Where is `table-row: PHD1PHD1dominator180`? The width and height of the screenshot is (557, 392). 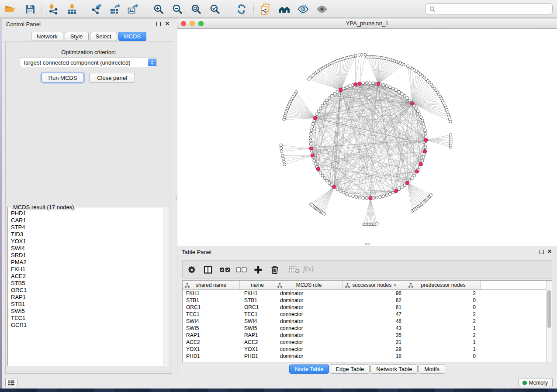 table-row: PHD1PHD1dominator180 is located at coordinates (364, 356).